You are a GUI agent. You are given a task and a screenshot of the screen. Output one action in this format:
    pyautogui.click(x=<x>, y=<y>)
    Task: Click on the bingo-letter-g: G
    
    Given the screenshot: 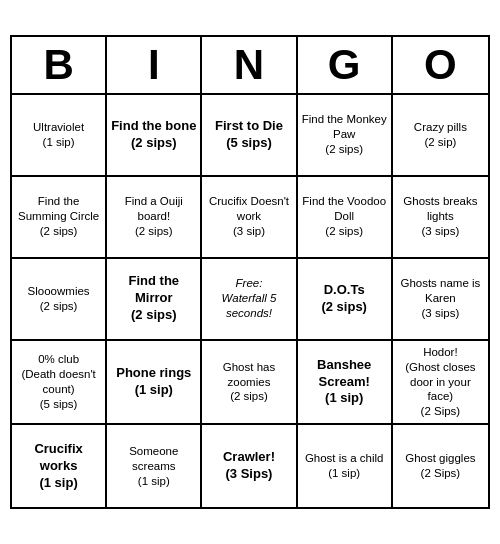 What is the action you would take?
    pyautogui.click(x=346, y=65)
    